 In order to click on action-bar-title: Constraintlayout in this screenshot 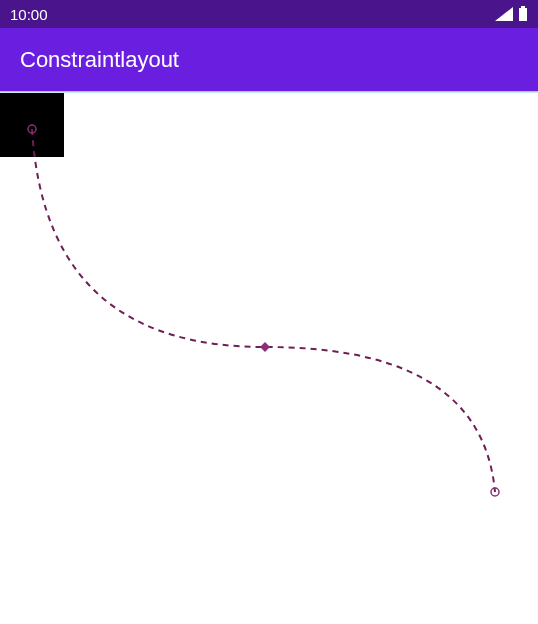, I will do `click(100, 60)`.